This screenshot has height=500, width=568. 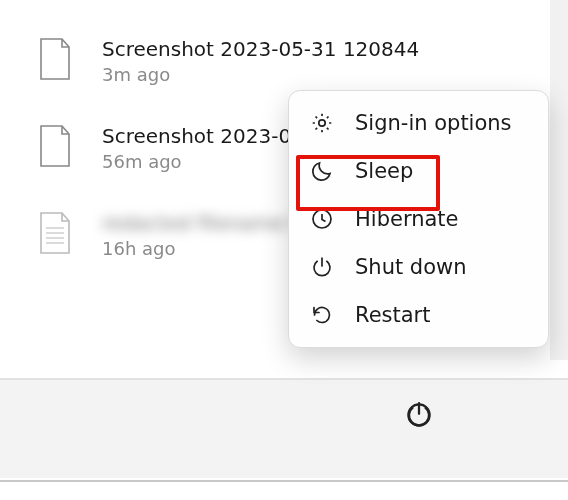 What do you see at coordinates (55, 232) in the screenshot?
I see `text-file-icon` at bounding box center [55, 232].